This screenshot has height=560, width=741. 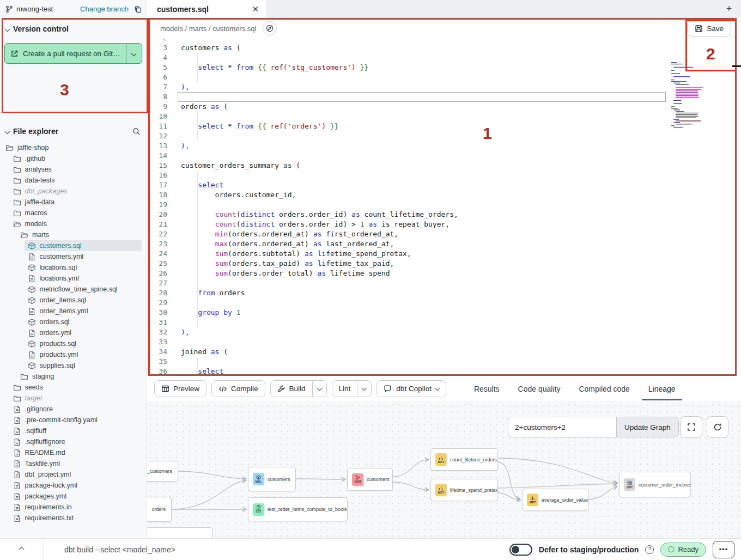 I want to click on tree-item-.sqlfluffignore: .sqlfluffignore, so click(x=74, y=442).